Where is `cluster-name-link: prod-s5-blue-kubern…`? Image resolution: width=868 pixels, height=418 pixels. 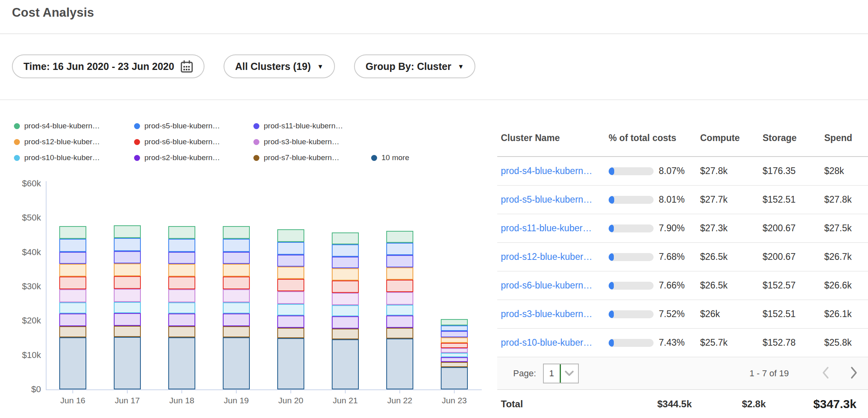
cluster-name-link: prod-s5-blue-kubern… is located at coordinates (553, 199).